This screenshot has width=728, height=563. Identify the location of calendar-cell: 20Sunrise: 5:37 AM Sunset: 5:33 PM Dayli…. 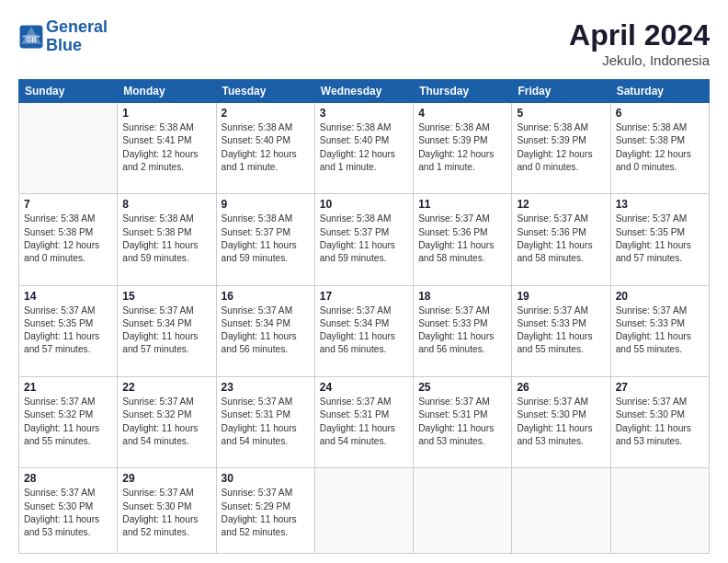
(660, 331).